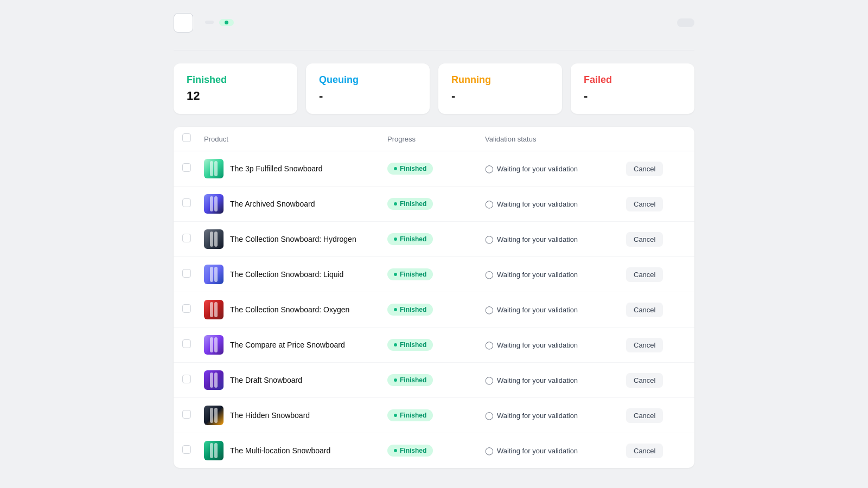 The height and width of the screenshot is (488, 868). What do you see at coordinates (656, 240) in the screenshot?
I see `row-actions-2: Cancel` at bounding box center [656, 240].